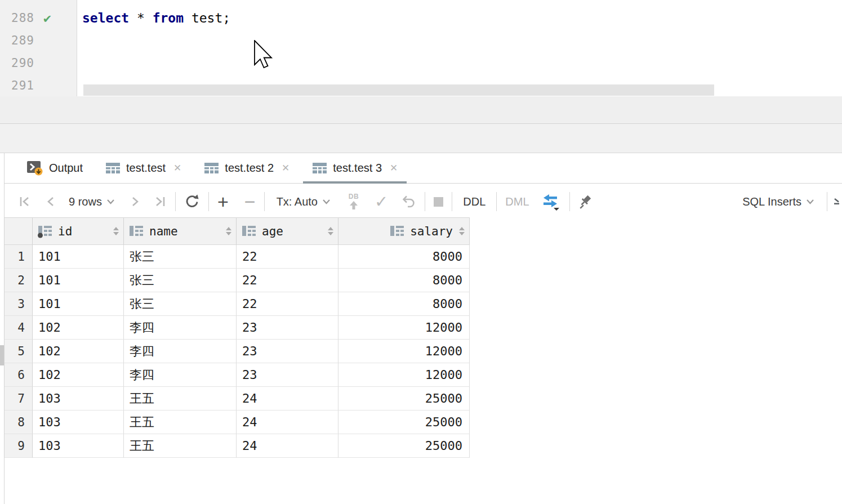 The image size is (842, 504). What do you see at coordinates (421, 139) in the screenshot?
I see `splitter-band` at bounding box center [421, 139].